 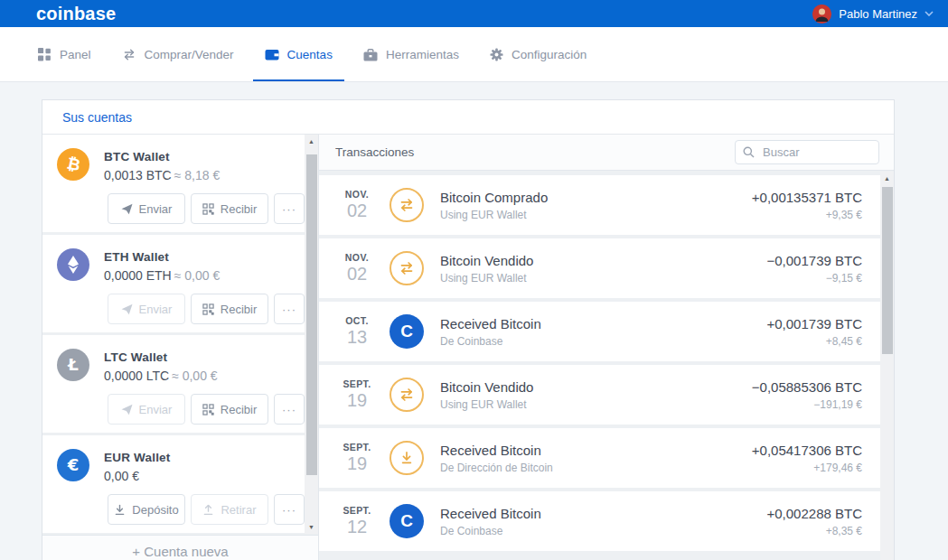 What do you see at coordinates (600, 268) in the screenshot?
I see `transaction-row: NOV. 02 Bitcoin Vendido Using EUR Wallet` at bounding box center [600, 268].